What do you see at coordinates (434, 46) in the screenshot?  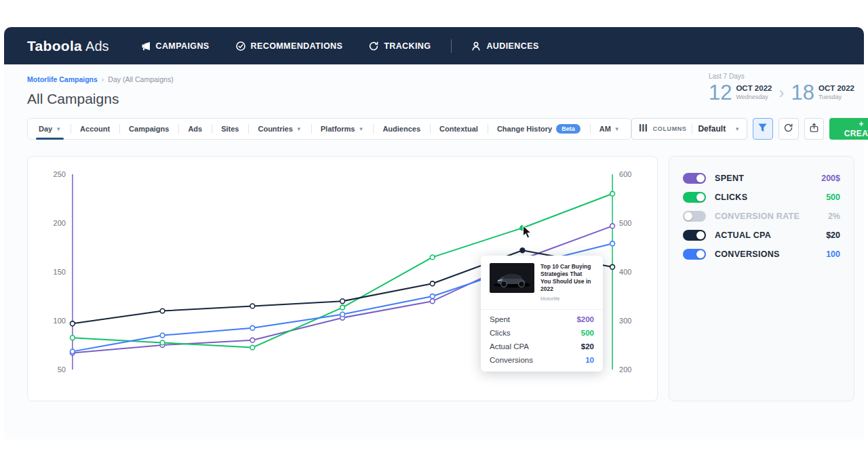 I see `top-nav: Taboola Ads CAMPAIGNS RECOMMENDATIONS` at bounding box center [434, 46].